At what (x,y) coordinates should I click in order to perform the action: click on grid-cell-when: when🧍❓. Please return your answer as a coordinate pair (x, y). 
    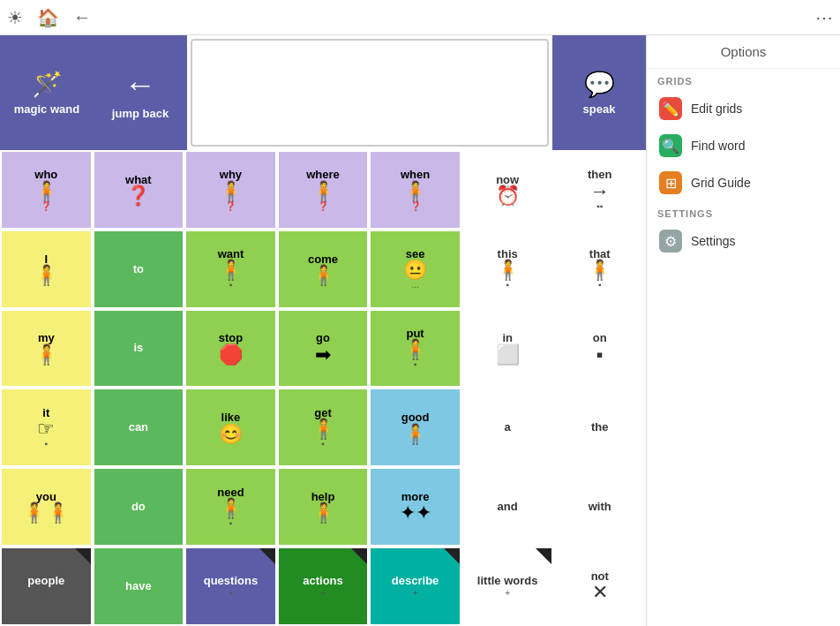
    Looking at the image, I should click on (415, 190).